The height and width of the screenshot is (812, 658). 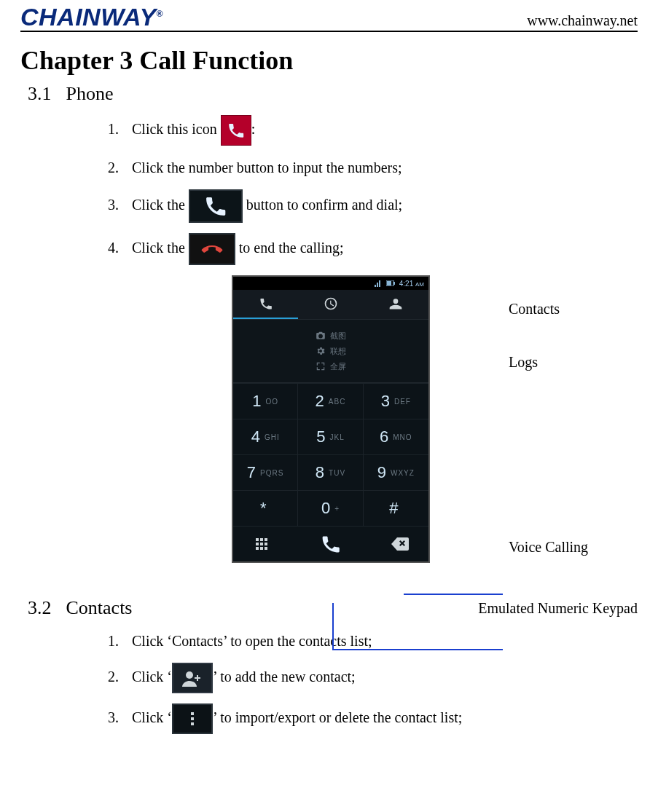 What do you see at coordinates (373, 249) in the screenshot?
I see `step-3-1-4: 4. Click the to end the calling;` at bounding box center [373, 249].